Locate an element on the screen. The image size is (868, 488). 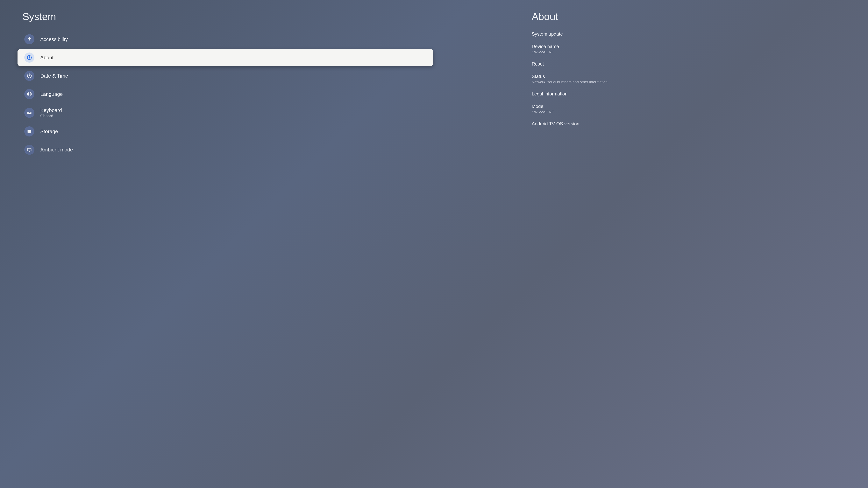
menu-item-storage: Storage is located at coordinates (260, 131).